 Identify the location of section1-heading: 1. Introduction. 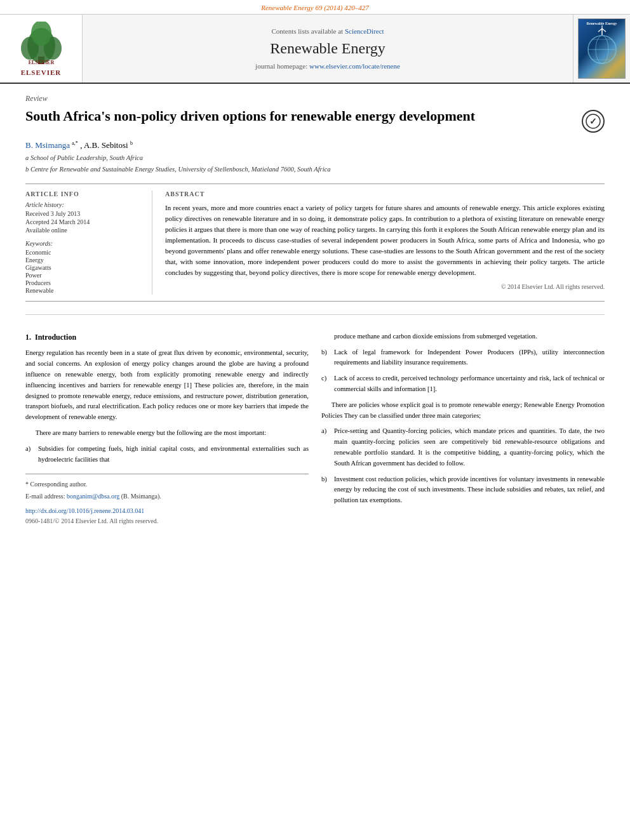
(167, 338).